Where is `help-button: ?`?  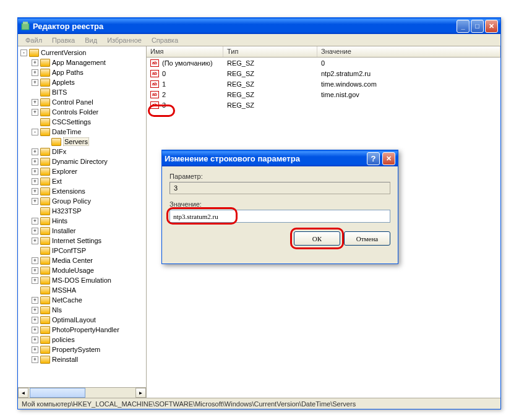 help-button: ? is located at coordinates (374, 158).